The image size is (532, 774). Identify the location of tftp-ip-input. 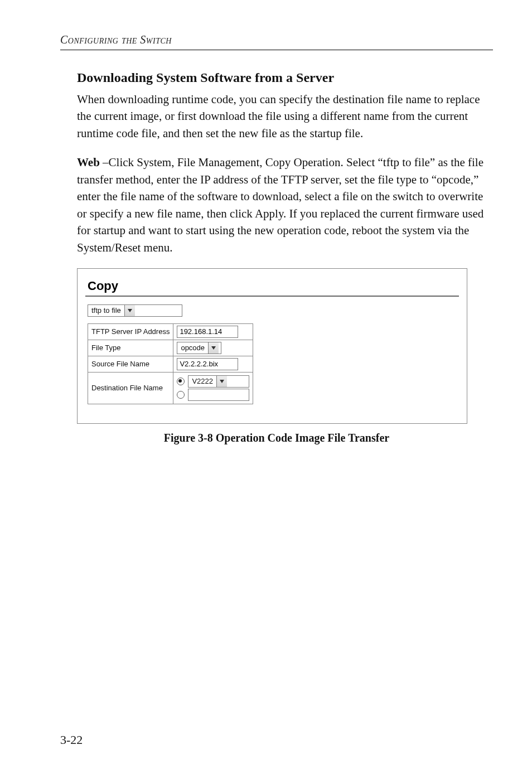
(207, 332).